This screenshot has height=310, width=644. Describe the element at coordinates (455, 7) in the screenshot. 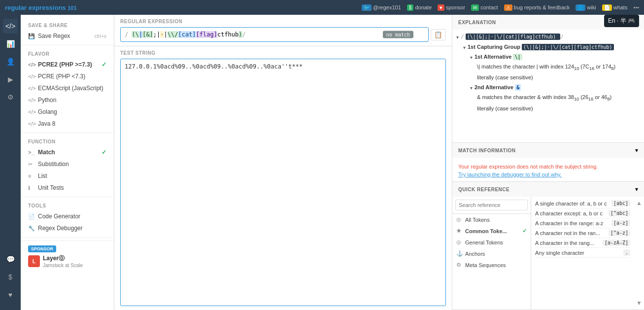

I see `sponsor-label: sponsor` at that location.